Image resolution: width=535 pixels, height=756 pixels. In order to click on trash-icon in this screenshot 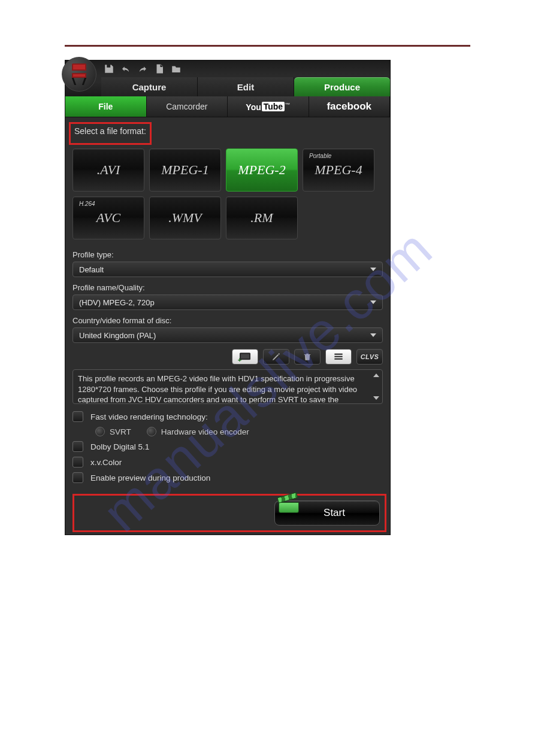, I will do `click(307, 357)`.